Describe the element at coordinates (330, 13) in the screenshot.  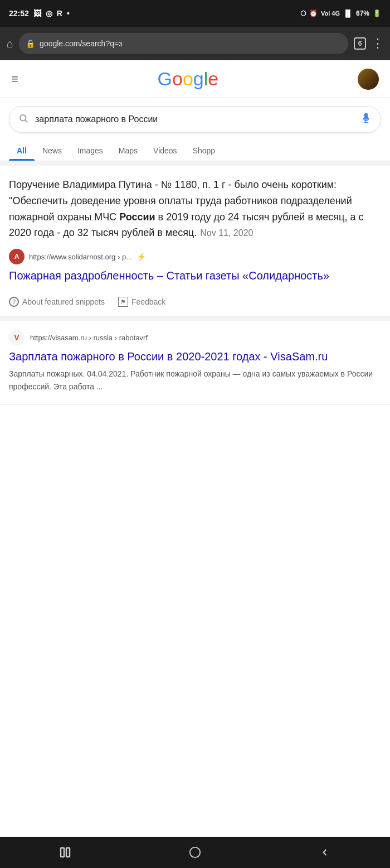
I see `vol-4g-icon: Vol 4G` at that location.